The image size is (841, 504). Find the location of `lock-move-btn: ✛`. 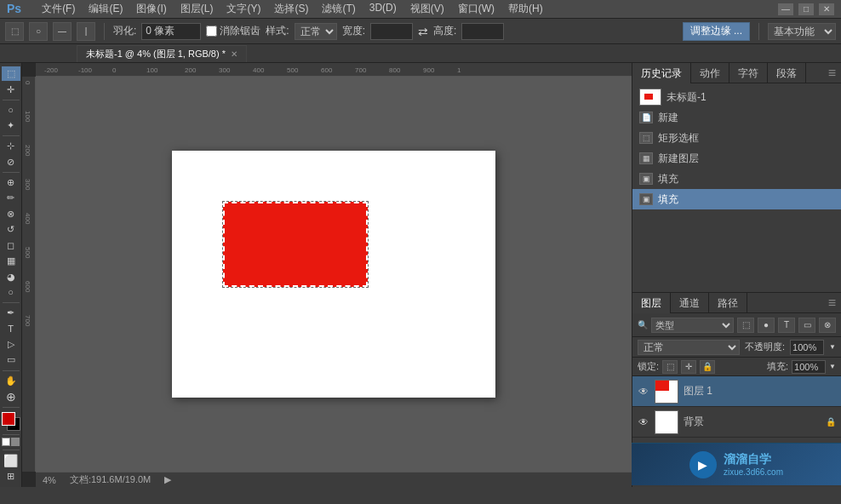

lock-move-btn: ✛ is located at coordinates (689, 367).